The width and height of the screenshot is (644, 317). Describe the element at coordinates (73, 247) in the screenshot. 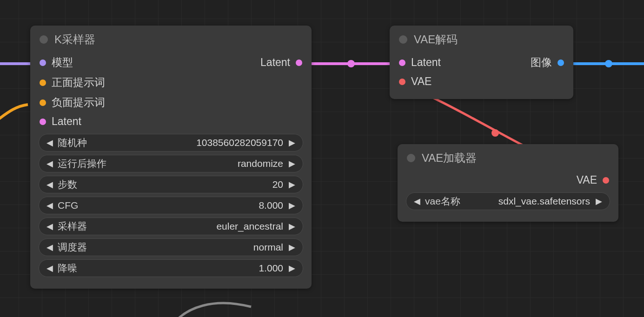

I see `widget-label: 调度器` at that location.